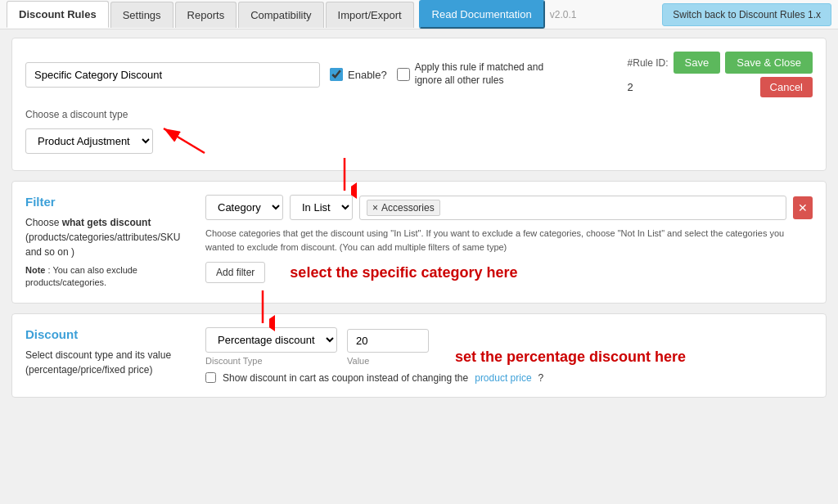  I want to click on discount-type-section: Choose a discount type Product Adjustmen…, so click(419, 133).